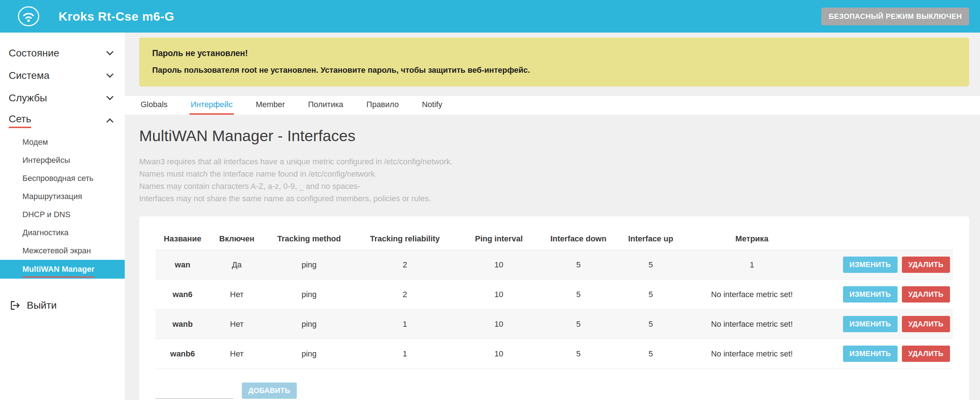 The height and width of the screenshot is (410, 980). What do you see at coordinates (62, 233) in the screenshot?
I see `sidebar-subitem-diagnostics: Диагностика` at bounding box center [62, 233].